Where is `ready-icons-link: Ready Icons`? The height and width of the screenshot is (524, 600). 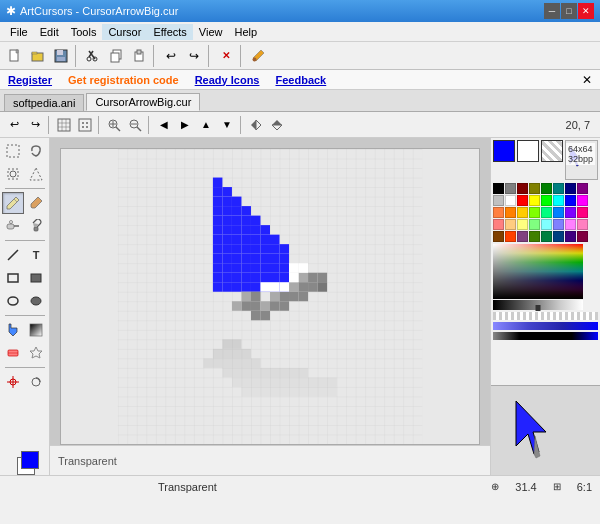
ready-icons-link: Ready Icons is located at coordinates (228, 80).